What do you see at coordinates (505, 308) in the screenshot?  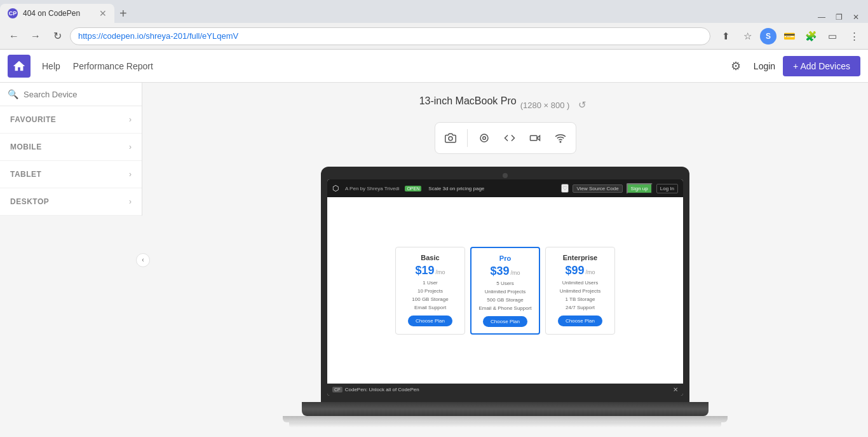 I see `pro-feature-4: Email & Phone Support` at bounding box center [505, 308].